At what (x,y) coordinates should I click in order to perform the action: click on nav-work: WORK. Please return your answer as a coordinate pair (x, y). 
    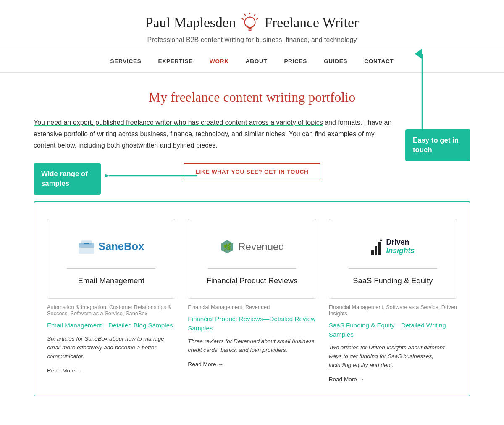
    Looking at the image, I should click on (219, 61).